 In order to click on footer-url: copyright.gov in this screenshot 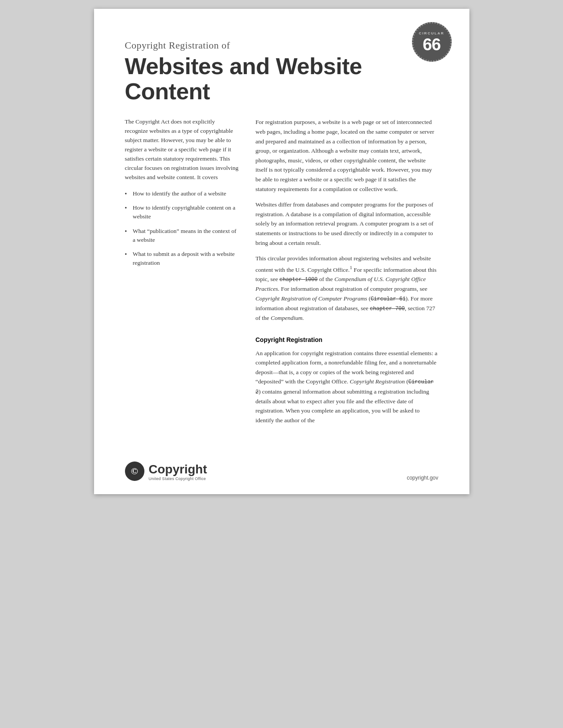, I will do `click(422, 478)`.